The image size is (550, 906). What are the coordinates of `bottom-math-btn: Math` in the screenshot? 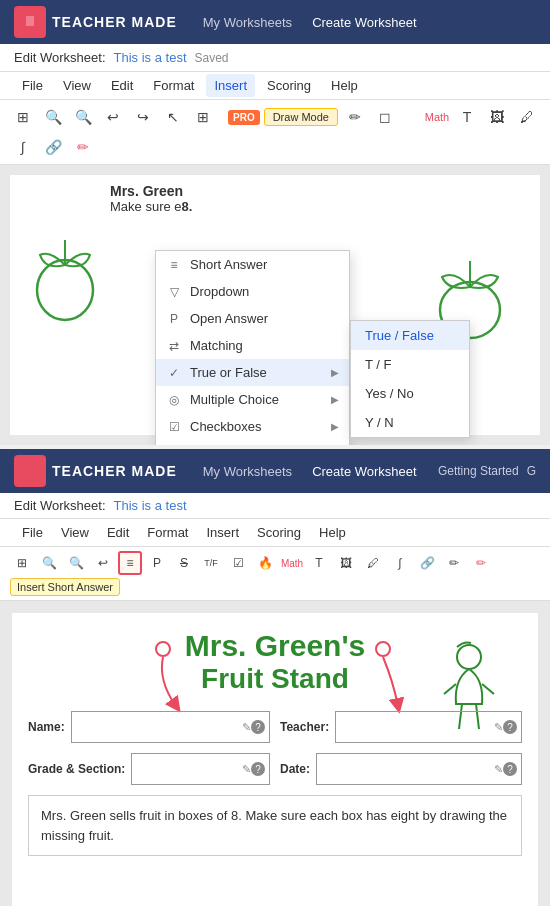 It's located at (292, 563).